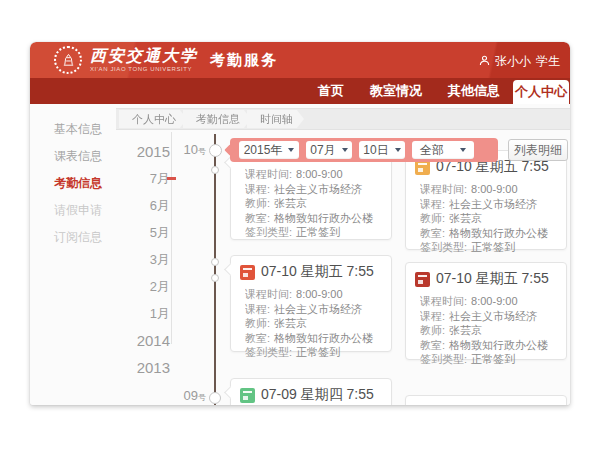 The image size is (600, 450). Describe the element at coordinates (153, 119) in the screenshot. I see `breadcrumb-segment-0: 个人中心` at that location.